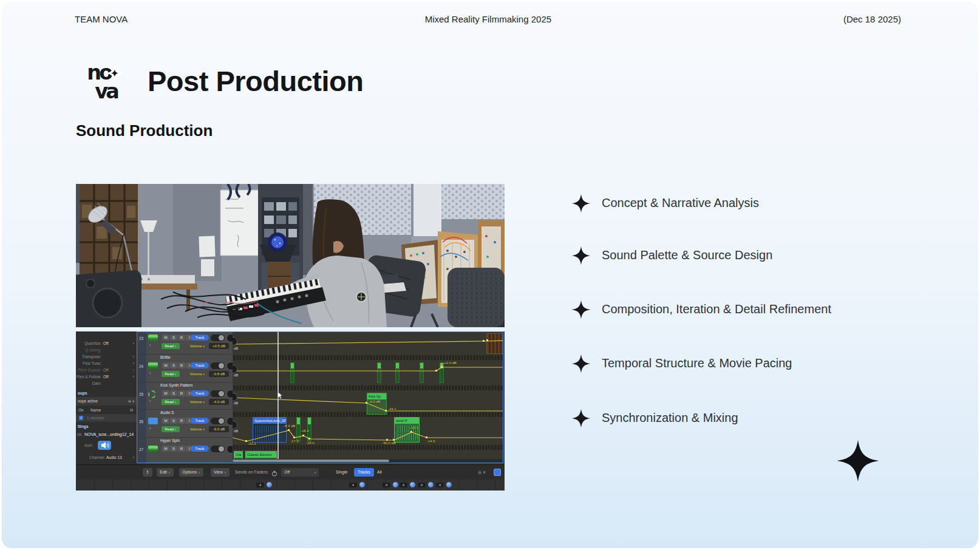  What do you see at coordinates (716, 310) in the screenshot?
I see `list-item-label: Composition, Iteration & Detail Refineme…` at bounding box center [716, 310].